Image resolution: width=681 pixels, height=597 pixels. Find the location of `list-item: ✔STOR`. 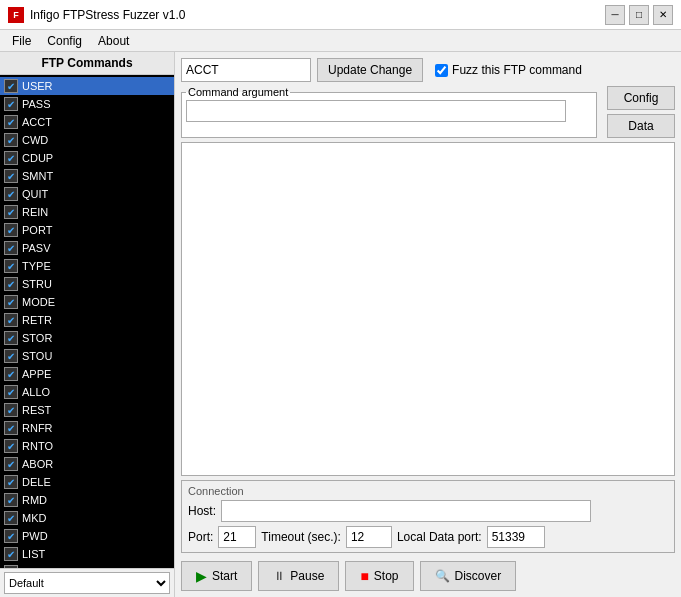

list-item: ✔STOR is located at coordinates (87, 338).